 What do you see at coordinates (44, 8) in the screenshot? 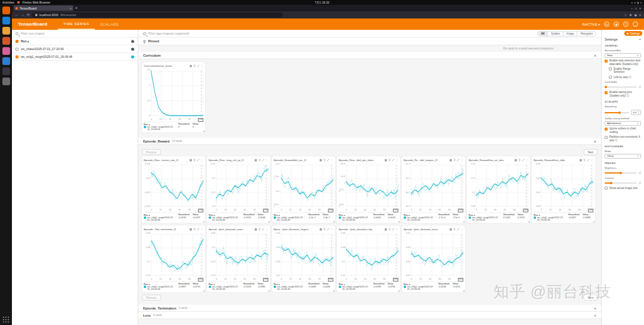
I see `browser-tab: TensorBoard ×` at bounding box center [44, 8].